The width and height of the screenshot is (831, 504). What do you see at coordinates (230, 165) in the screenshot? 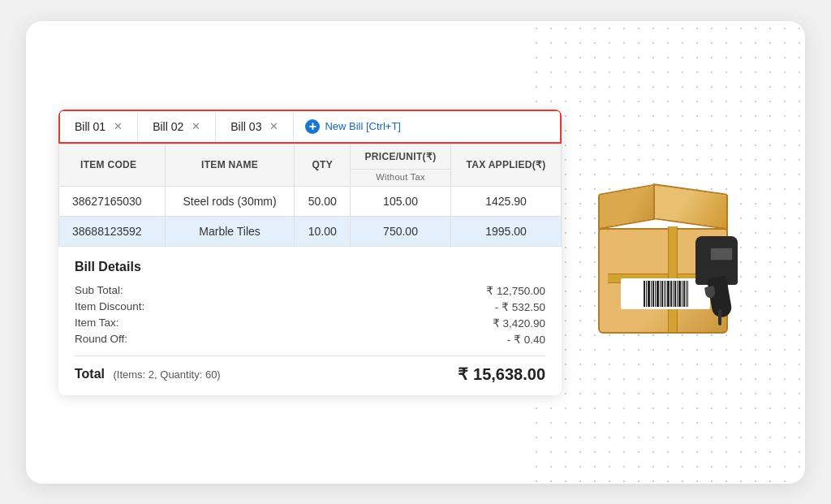
I see `col-item-name: ITEM NAME` at bounding box center [230, 165].